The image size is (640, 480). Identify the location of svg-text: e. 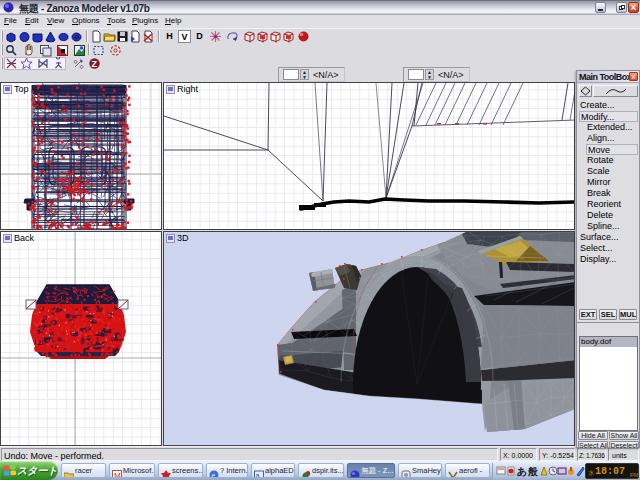
(214, 474).